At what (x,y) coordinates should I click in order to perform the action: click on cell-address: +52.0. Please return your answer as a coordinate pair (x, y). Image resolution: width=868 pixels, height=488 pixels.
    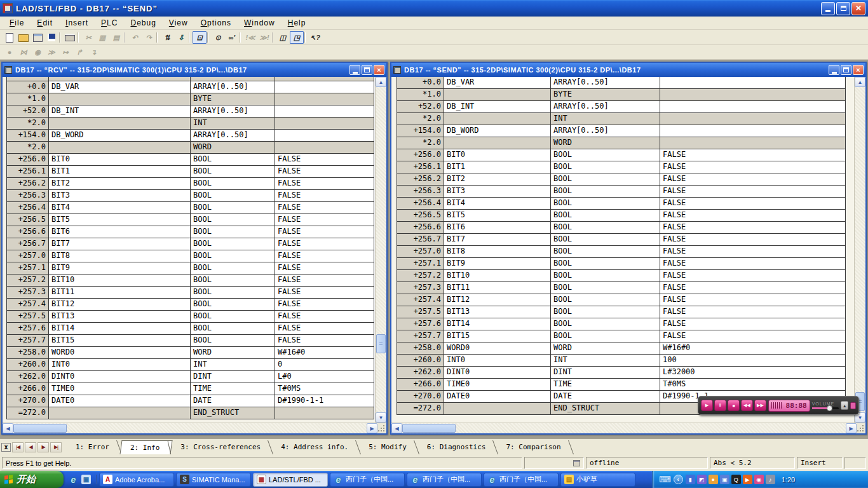
    Looking at the image, I should click on (421, 107).